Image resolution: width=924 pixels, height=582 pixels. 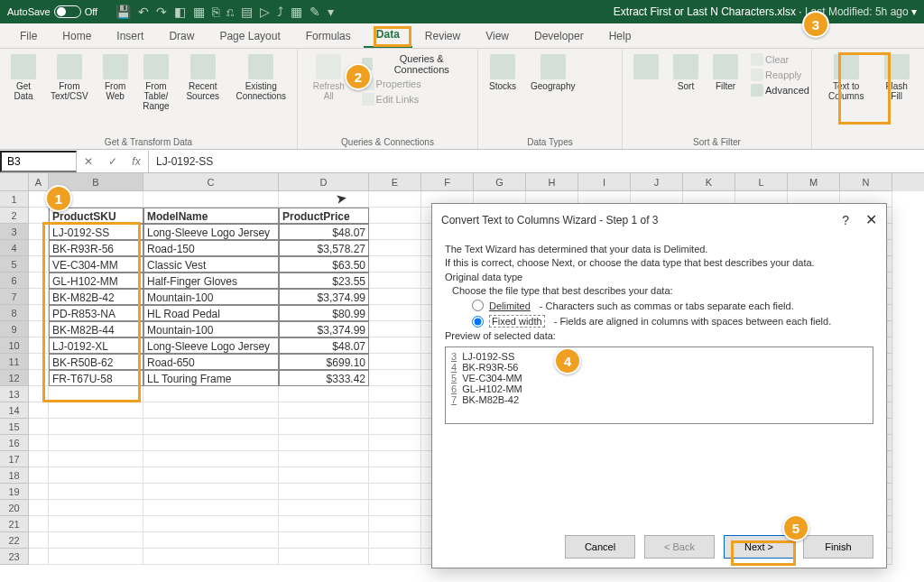 What do you see at coordinates (324, 313) in the screenshot?
I see `cell-D8: $80.99` at bounding box center [324, 313].